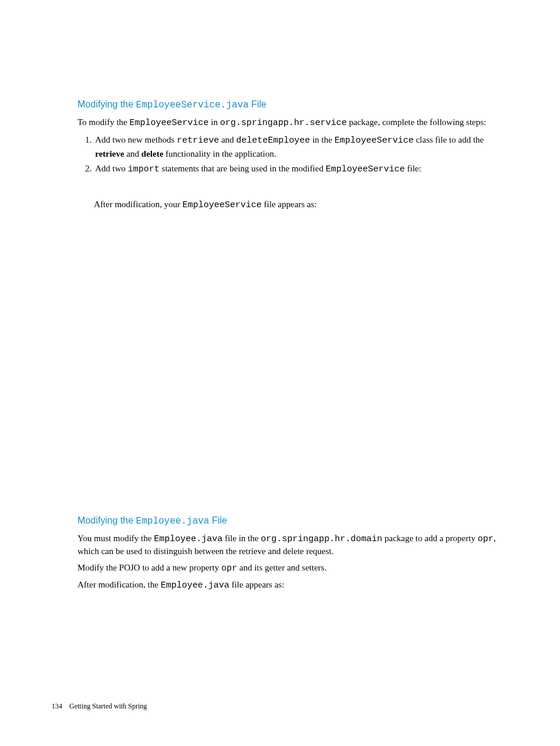  What do you see at coordinates (294, 546) in the screenshot?
I see `section2-p1: You must modify the Employee.java file i…` at bounding box center [294, 546].